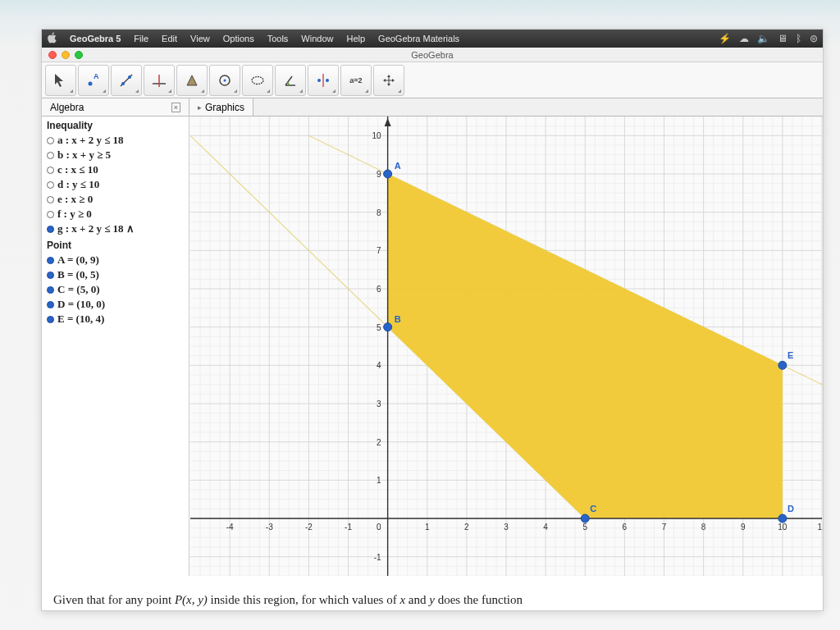  Describe the element at coordinates (61, 80) in the screenshot. I see `tool-move` at that location.